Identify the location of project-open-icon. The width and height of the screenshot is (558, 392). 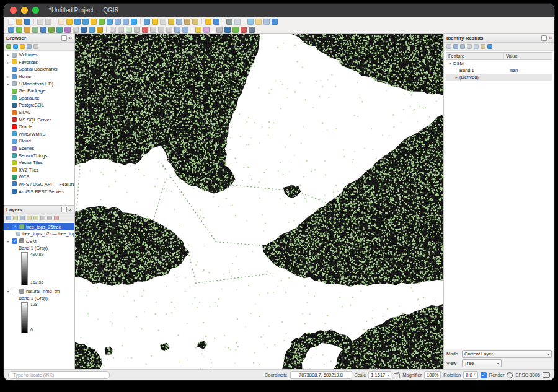
(19, 22).